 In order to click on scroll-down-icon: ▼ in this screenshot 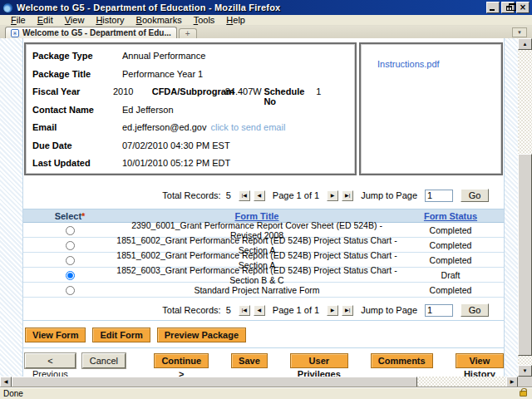, I will do `click(525, 371)`.